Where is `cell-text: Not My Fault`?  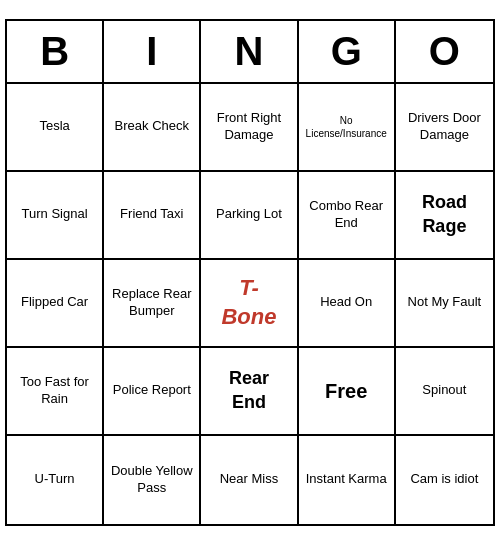
cell-text: Not My Fault is located at coordinates (445, 302).